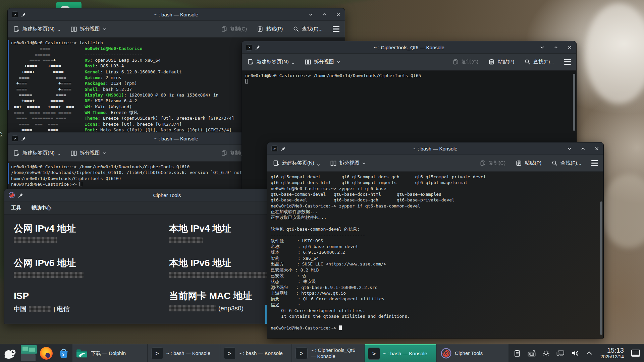 The width and height of the screenshot is (644, 362). I want to click on firefox-icon, so click(46, 353).